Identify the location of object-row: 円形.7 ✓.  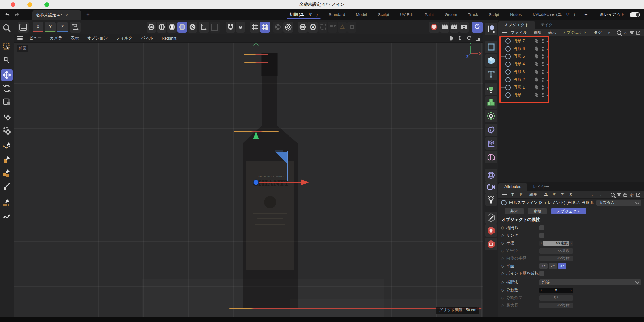
(571, 41).